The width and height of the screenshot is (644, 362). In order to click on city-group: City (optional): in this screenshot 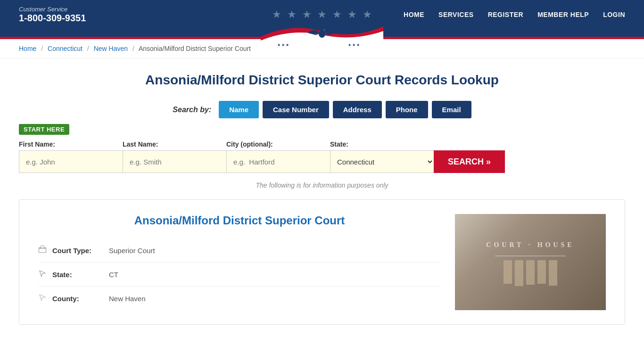, I will do `click(278, 156)`.